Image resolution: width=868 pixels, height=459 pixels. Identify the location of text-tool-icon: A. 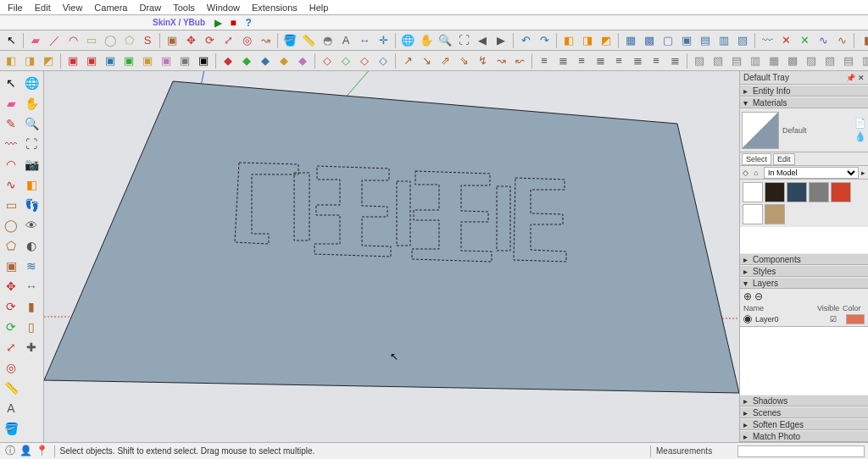
(11, 408).